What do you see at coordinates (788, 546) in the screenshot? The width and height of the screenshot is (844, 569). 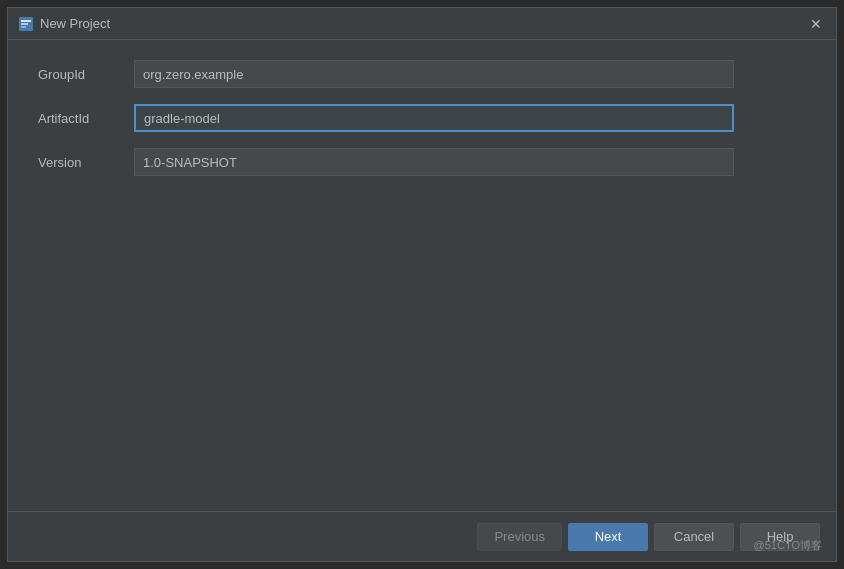 I see `watermark: @51CTO博客` at bounding box center [788, 546].